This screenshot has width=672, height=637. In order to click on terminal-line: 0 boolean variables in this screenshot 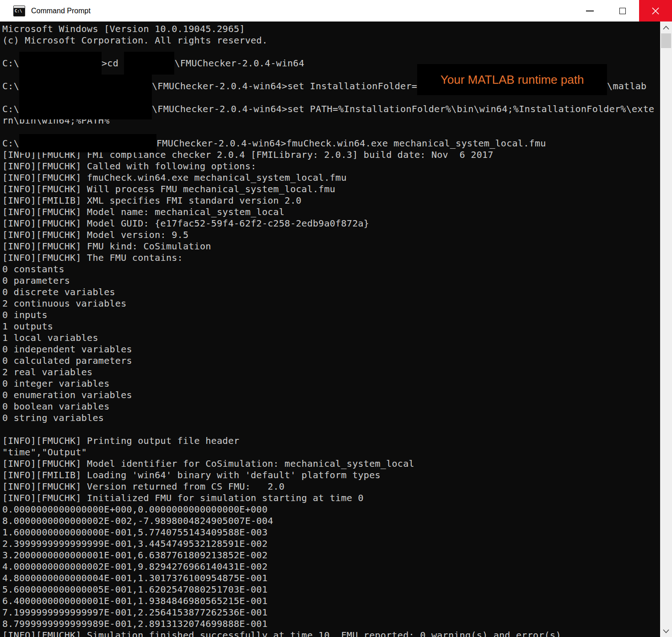, I will do `click(331, 406)`.